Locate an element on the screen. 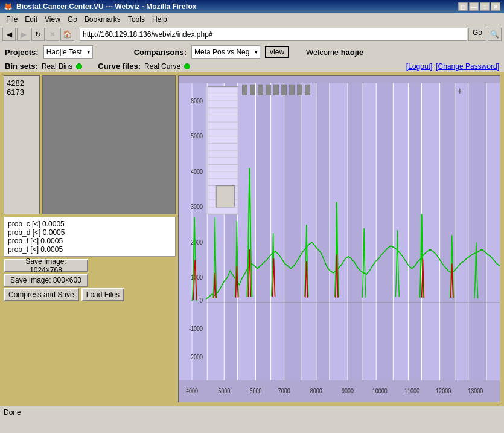  save-buttons: Save Image: 1024×768 Save Image: 800×600… is located at coordinates (89, 280).